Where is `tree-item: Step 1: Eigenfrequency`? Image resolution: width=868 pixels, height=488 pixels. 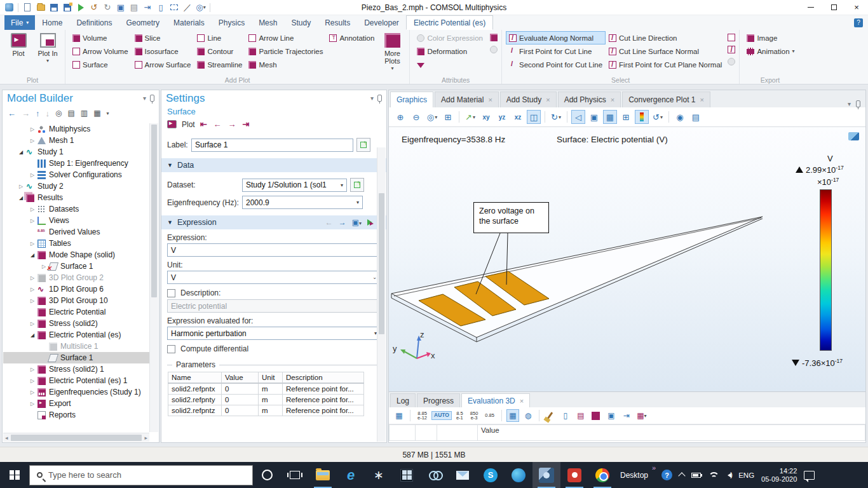
tree-item: Step 1: Eigenfrequency is located at coordinates (76, 163).